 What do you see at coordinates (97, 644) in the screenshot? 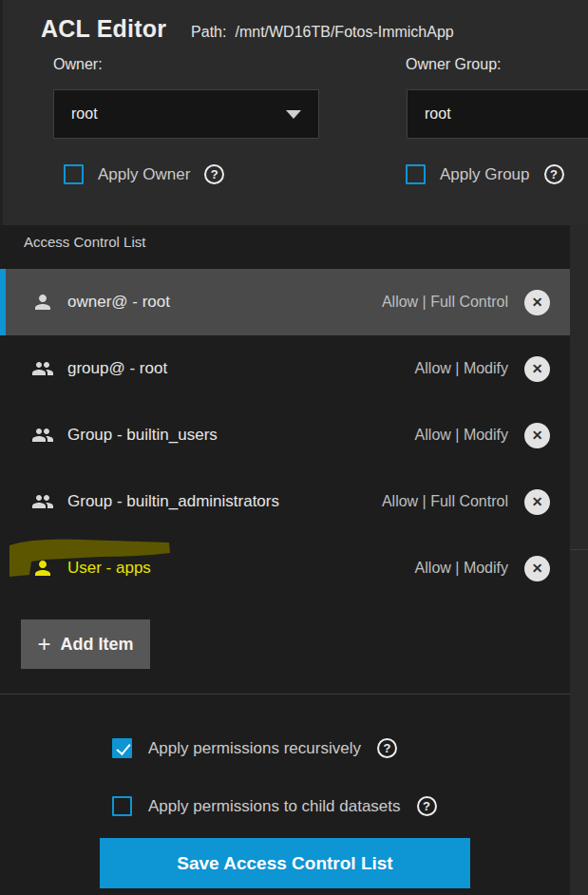
I see `add-item-label: Add Item` at bounding box center [97, 644].